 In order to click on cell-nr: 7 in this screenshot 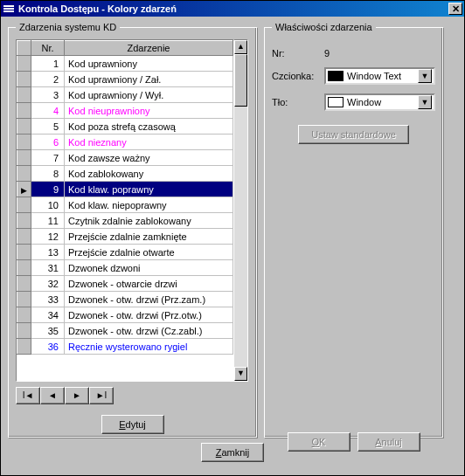, I will do `click(48, 158)`.